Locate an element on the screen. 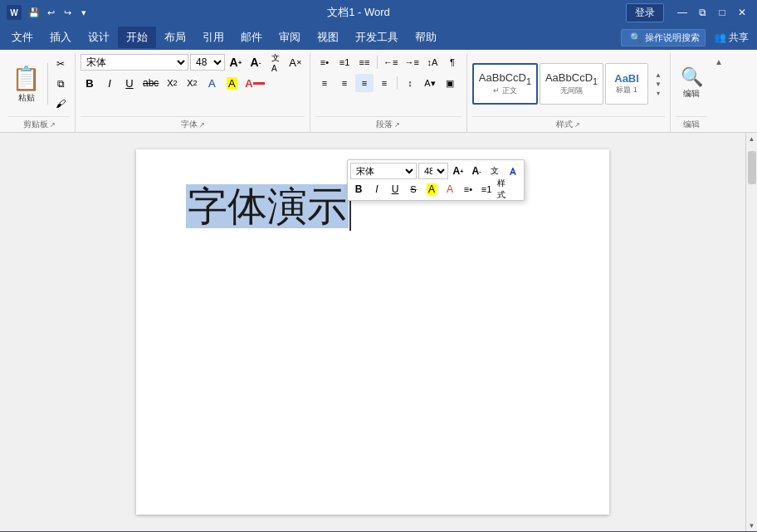 The image size is (757, 532). menu-insert: 插入 is located at coordinates (61, 37).